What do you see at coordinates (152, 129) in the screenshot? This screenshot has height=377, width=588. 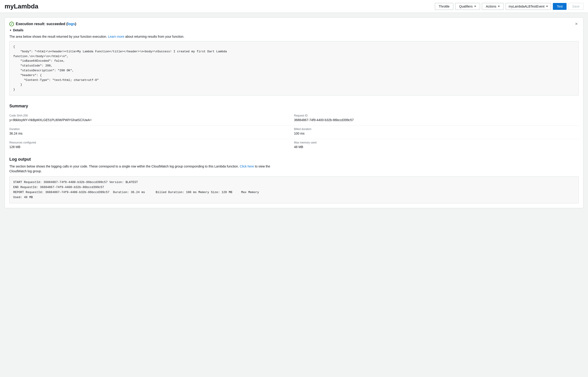 I see `duration-label: Duration` at bounding box center [152, 129].